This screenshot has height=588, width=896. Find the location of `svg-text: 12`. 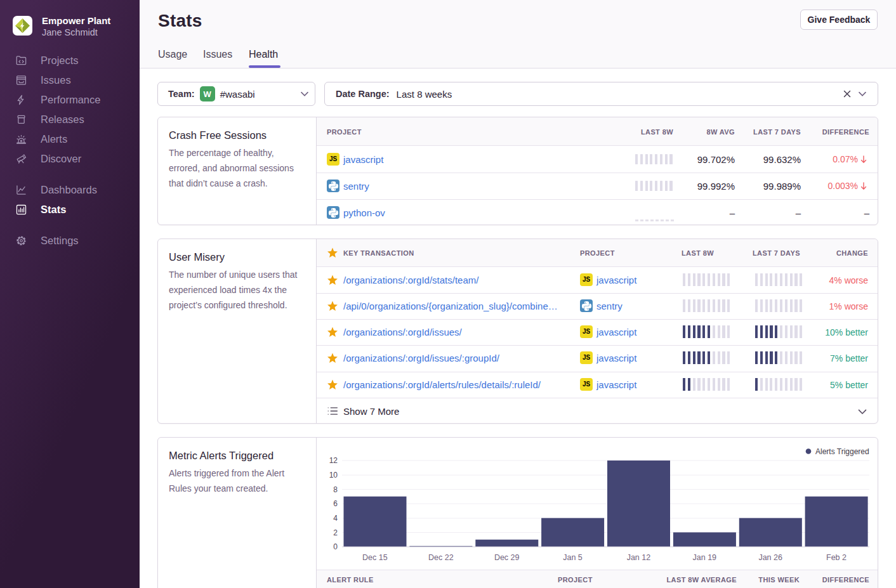

svg-text: 12 is located at coordinates (334, 461).